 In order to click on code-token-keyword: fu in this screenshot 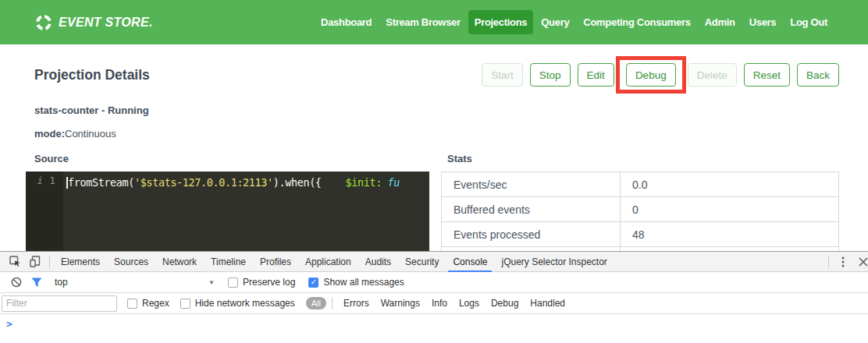, I will do `click(393, 182)`.